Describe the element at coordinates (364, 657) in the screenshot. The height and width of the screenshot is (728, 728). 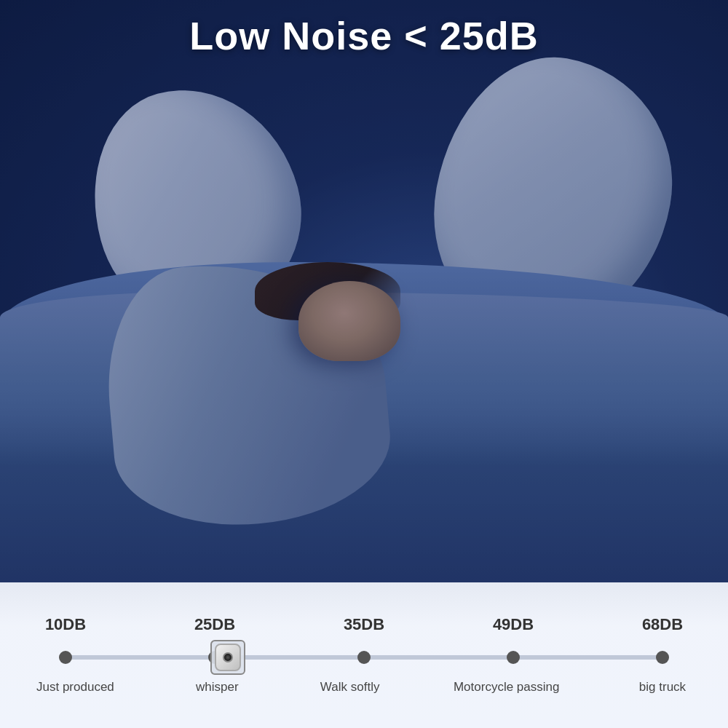
I see `scale-bar` at that location.